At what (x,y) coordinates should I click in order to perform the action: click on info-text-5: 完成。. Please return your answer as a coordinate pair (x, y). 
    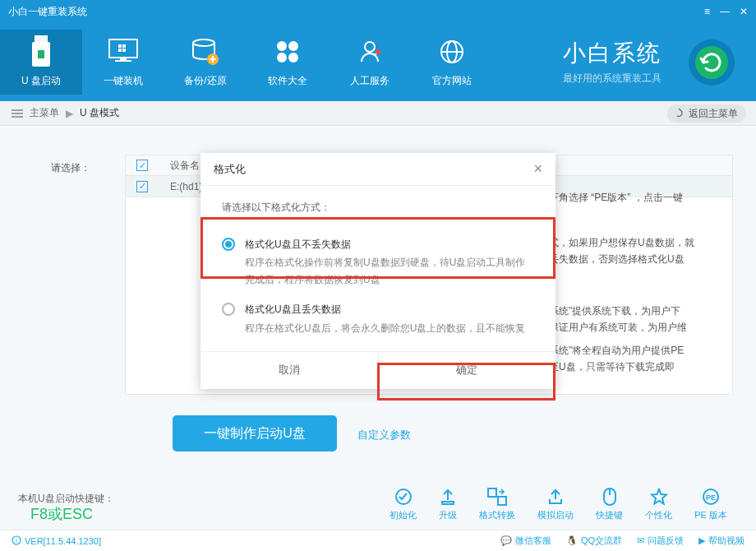
    Looking at the image, I should click on (624, 379).